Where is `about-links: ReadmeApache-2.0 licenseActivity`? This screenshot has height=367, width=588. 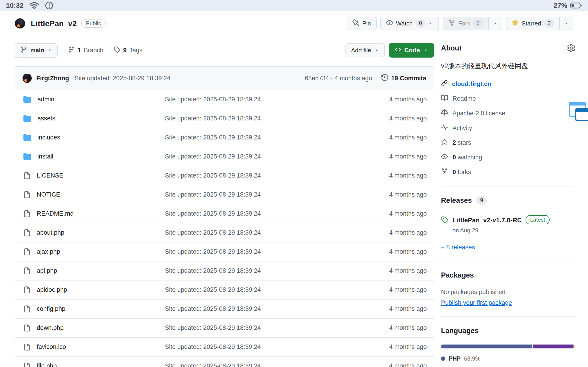 about-links: ReadmeApache-2.0 licenseActivity is located at coordinates (508, 113).